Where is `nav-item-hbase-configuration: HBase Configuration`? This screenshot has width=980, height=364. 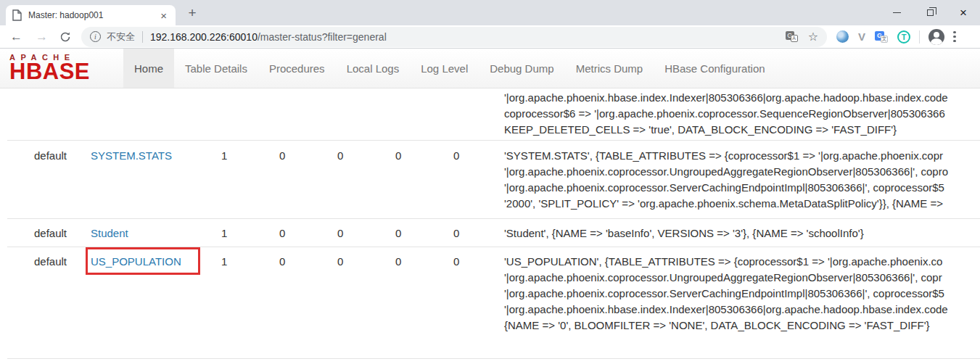
nav-item-hbase-configuration: HBase Configuration is located at coordinates (715, 68).